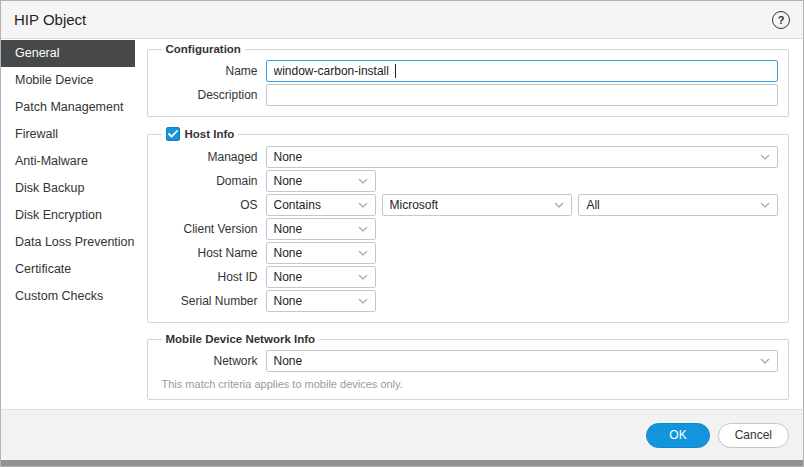  What do you see at coordinates (468, 366) in the screenshot?
I see `mobile-network-section: Mobile Device Network Info Network None …` at bounding box center [468, 366].